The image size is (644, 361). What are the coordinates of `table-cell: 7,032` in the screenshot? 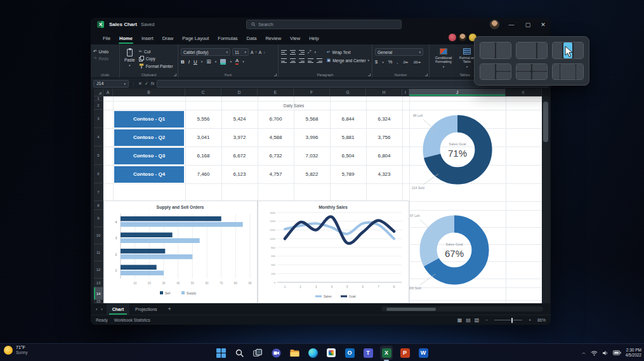 It's located at (312, 156).